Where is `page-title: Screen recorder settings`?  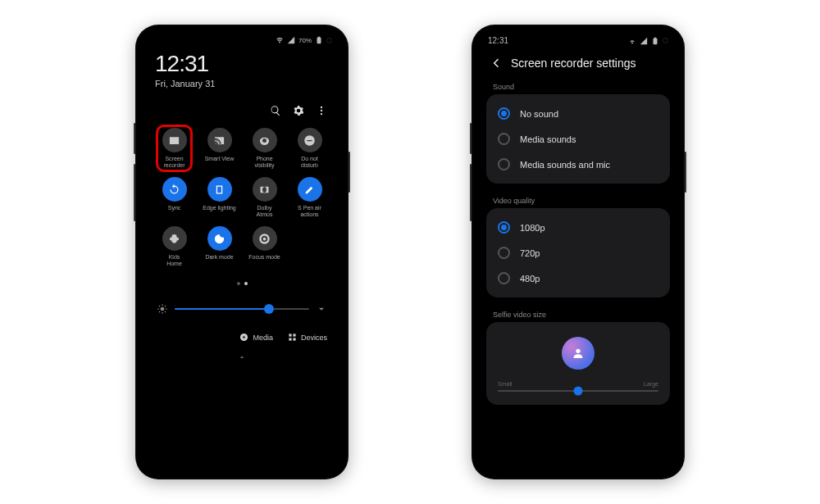
page-title: Screen recorder settings is located at coordinates (574, 63).